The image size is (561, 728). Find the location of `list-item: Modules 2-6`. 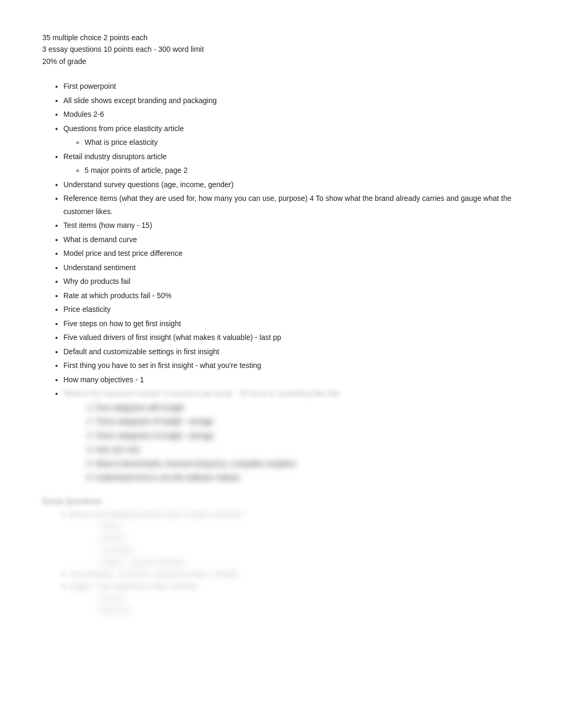

list-item: Modules 2-6 is located at coordinates (291, 114).